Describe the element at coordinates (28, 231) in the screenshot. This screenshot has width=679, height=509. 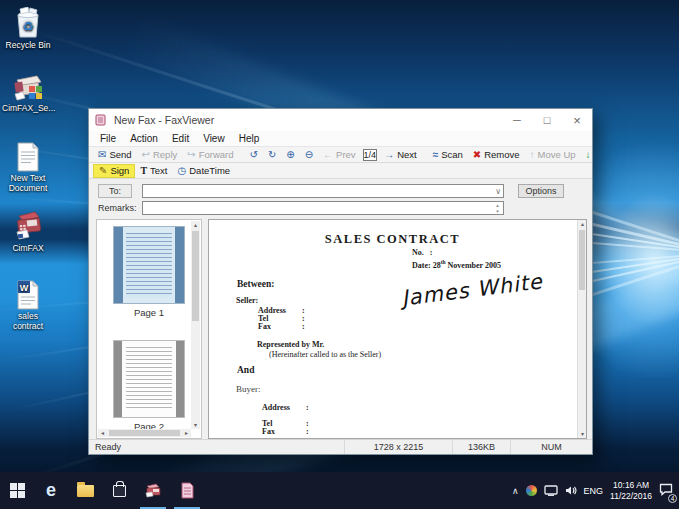
I see `desktop-icon-cimfax: CimFAX` at that location.